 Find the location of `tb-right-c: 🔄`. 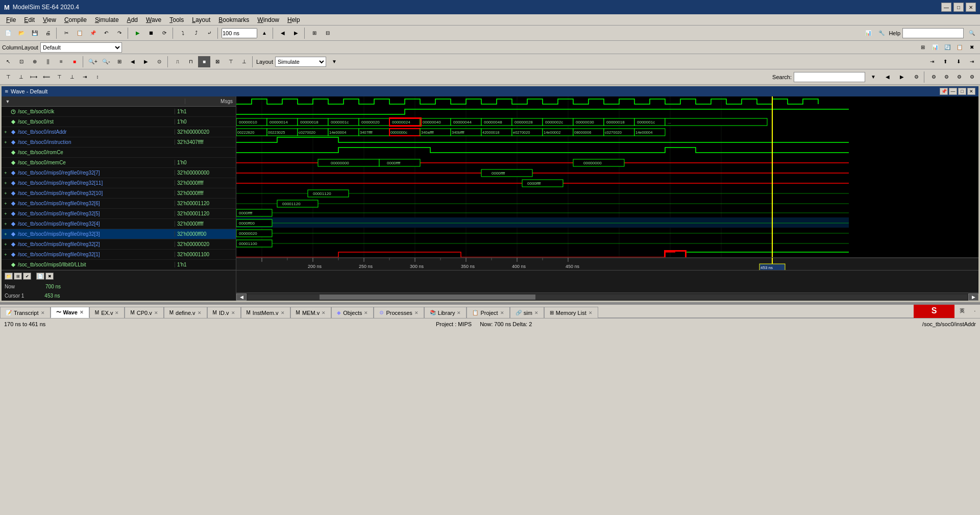

tb-right-c: 🔄 is located at coordinates (947, 47).